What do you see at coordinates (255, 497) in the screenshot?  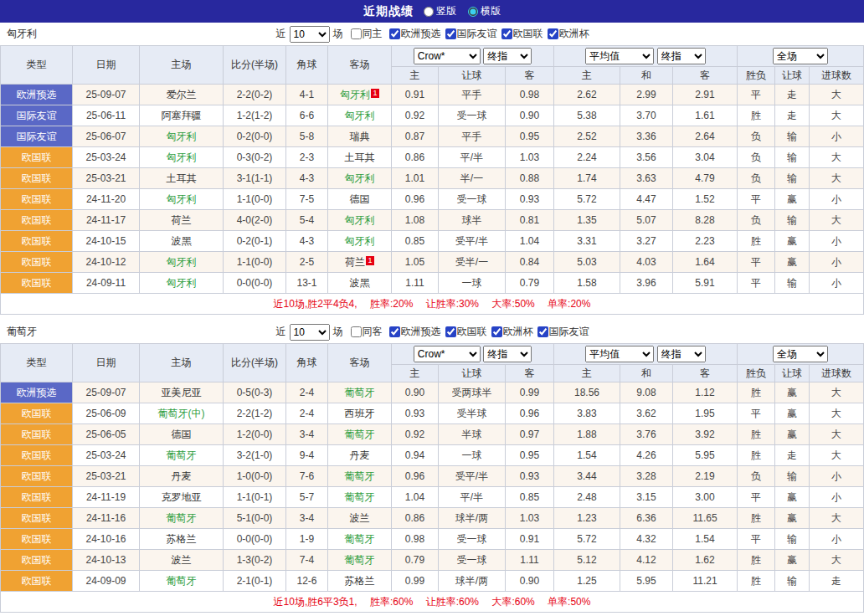 I see `score: 1-1(0-1)` at bounding box center [255, 497].